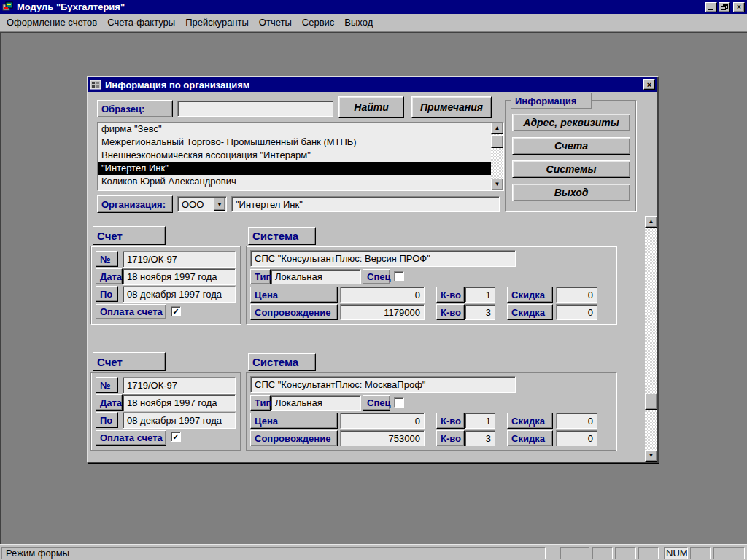  I want to click on list-item-selected: "Интертел Инк", so click(301, 168).